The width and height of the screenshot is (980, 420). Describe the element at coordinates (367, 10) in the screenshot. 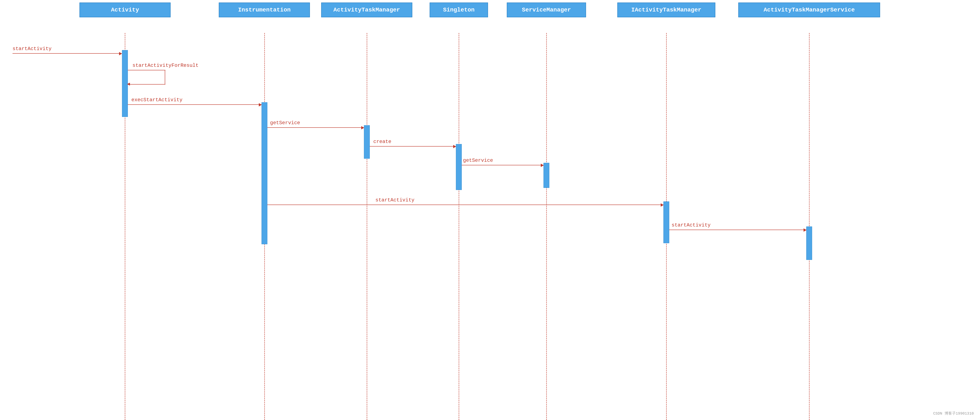

I see `actor-activitytaskmanager: ActivityTaskManager` at that location.